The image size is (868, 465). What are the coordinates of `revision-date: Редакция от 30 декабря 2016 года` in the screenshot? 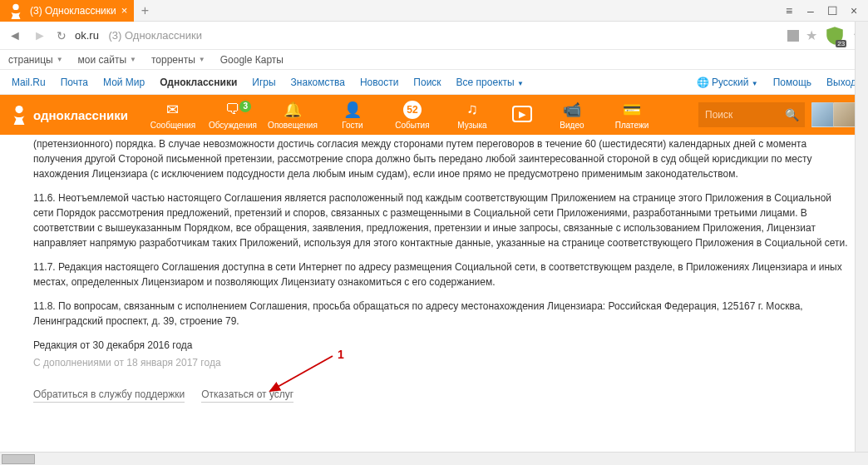 It's located at (442, 345).